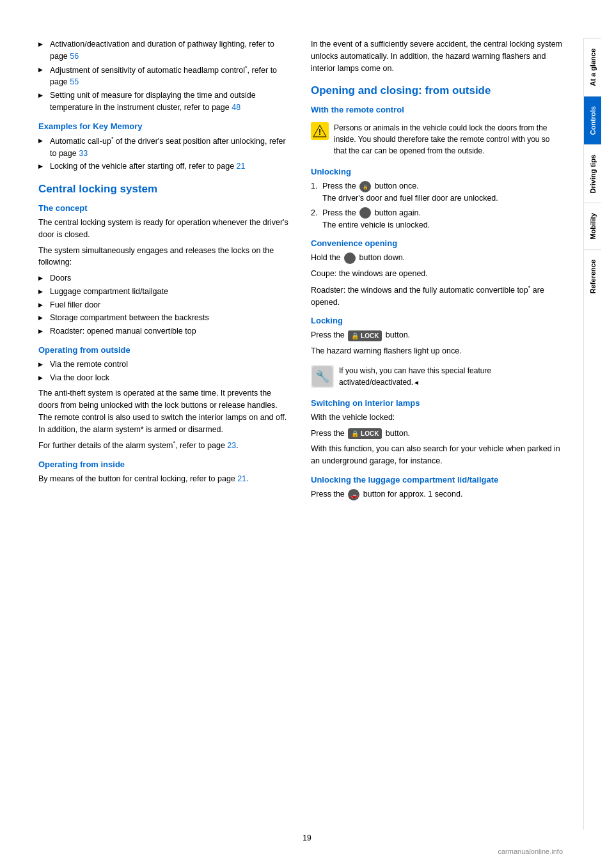 Image resolution: width=614 pixels, height=868 pixels. I want to click on locking-heading: Locking, so click(437, 321).